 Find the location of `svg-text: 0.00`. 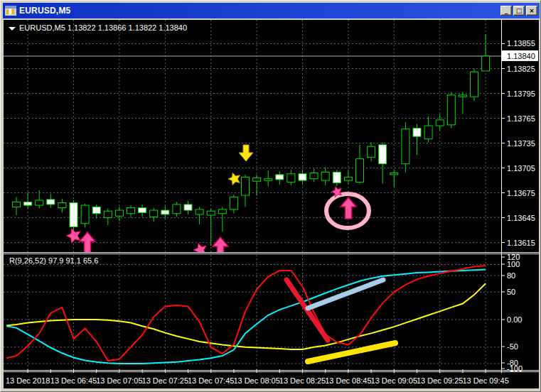

svg-text: 0.00 is located at coordinates (515, 320).